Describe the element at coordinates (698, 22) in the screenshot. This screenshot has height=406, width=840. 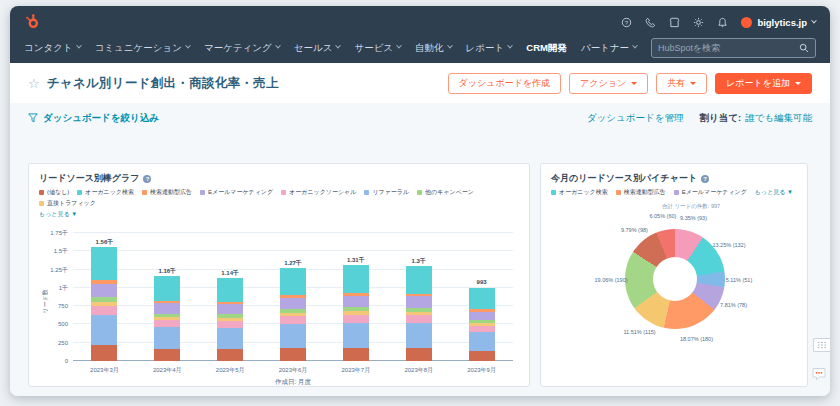
I see `settings-gear-icon` at that location.